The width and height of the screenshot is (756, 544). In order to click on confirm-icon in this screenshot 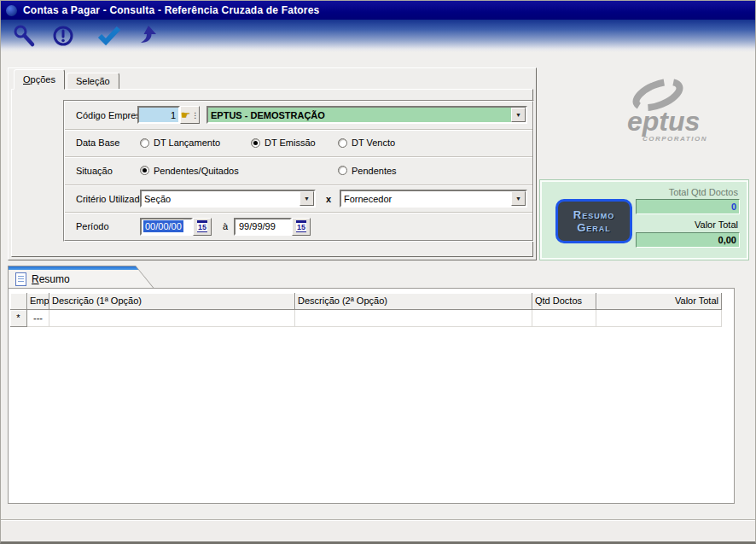, I will do `click(109, 36)`.